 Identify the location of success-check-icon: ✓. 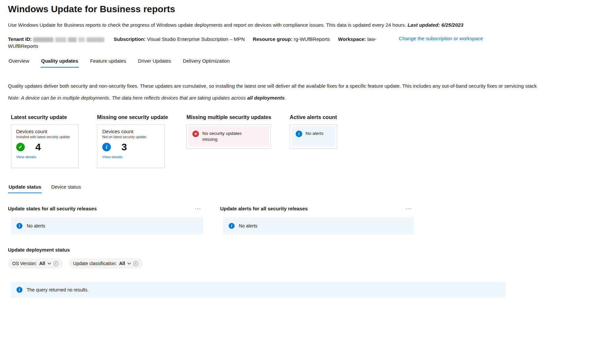
(20, 147).